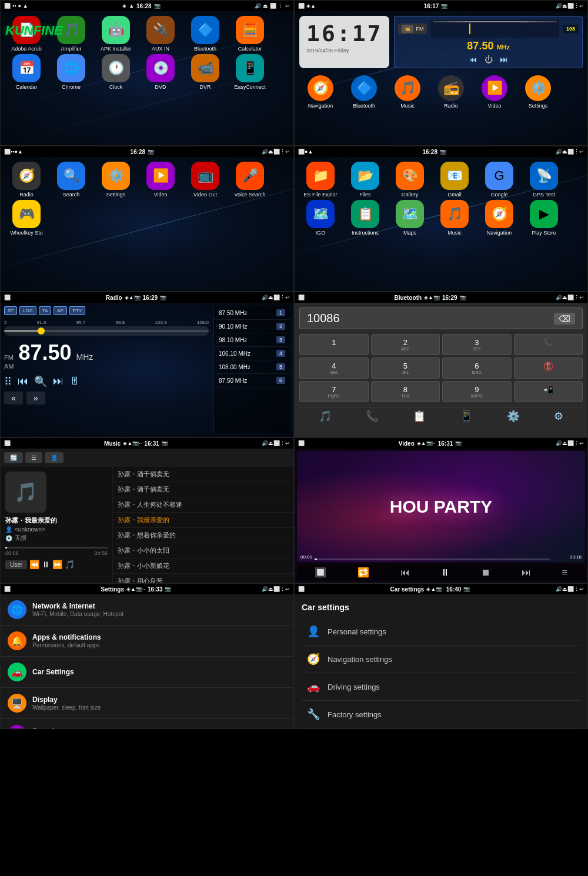 This screenshot has height=876, width=588. Describe the element at coordinates (161, 72) in the screenshot. I see `app-dvd: 💿DVD` at that location.